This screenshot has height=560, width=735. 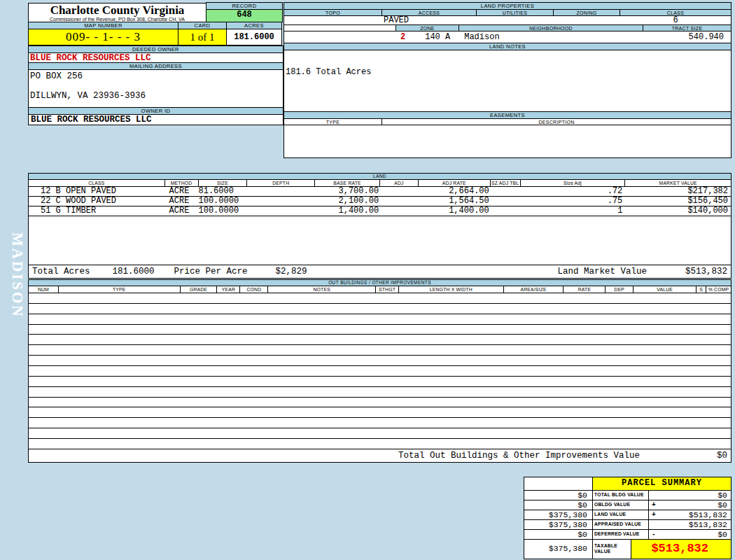 I want to click on ob-col-sthgt: STHGT, so click(x=388, y=290).